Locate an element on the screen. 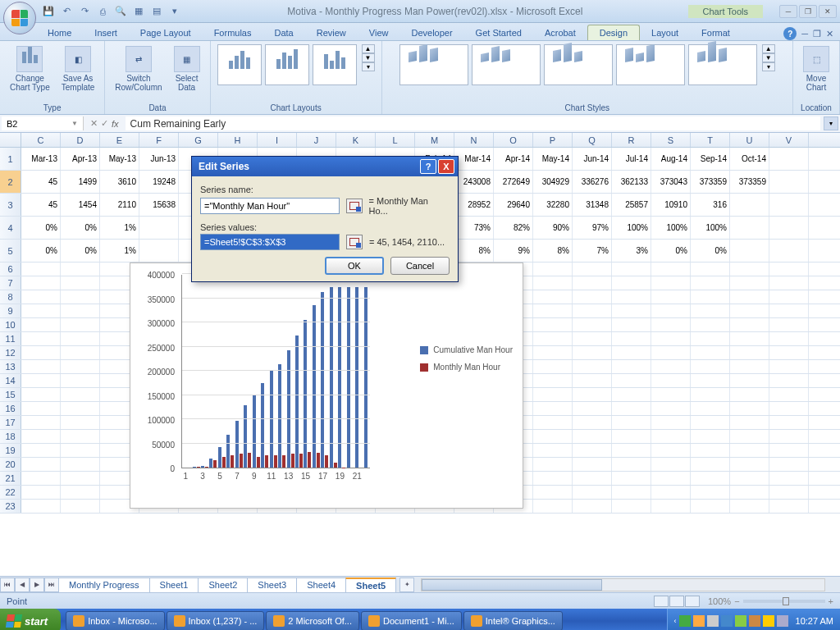 The width and height of the screenshot is (840, 630). change-chart-type-button: Change Chart Type is located at coordinates (30, 69).